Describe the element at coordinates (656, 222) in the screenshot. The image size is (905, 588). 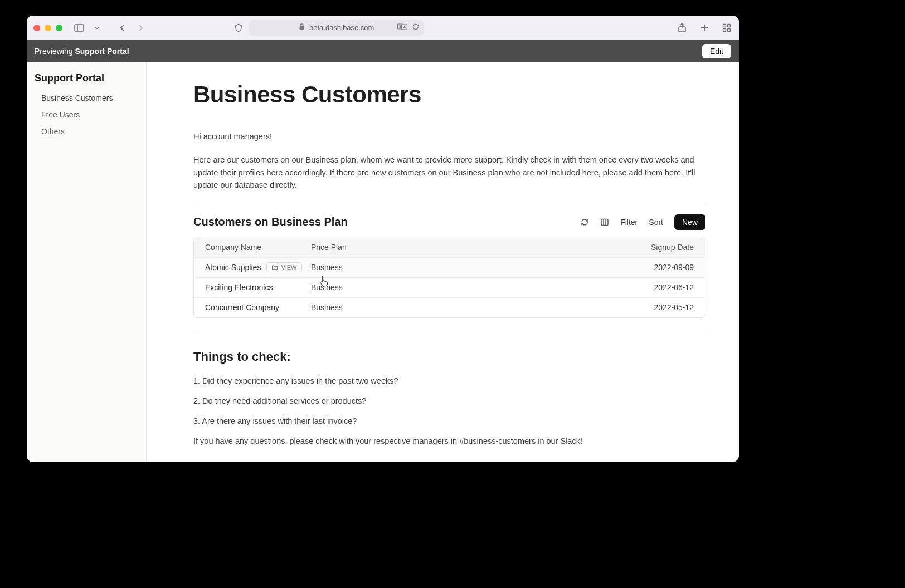
I see `sort-button: Sort` at that location.